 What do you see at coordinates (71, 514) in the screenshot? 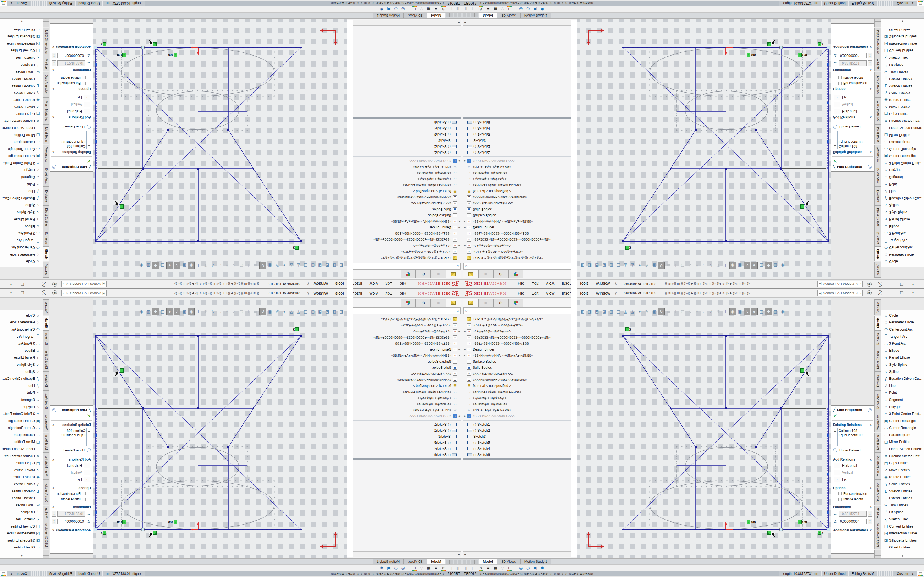
I see `parameter-value: 10.88152731` at bounding box center [71, 514].